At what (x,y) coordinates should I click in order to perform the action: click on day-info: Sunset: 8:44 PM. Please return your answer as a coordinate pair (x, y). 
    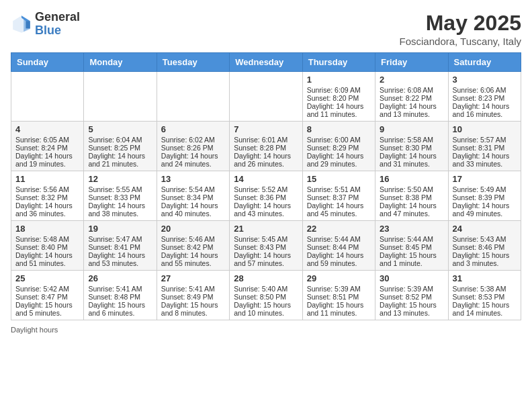
    Looking at the image, I should click on (339, 247).